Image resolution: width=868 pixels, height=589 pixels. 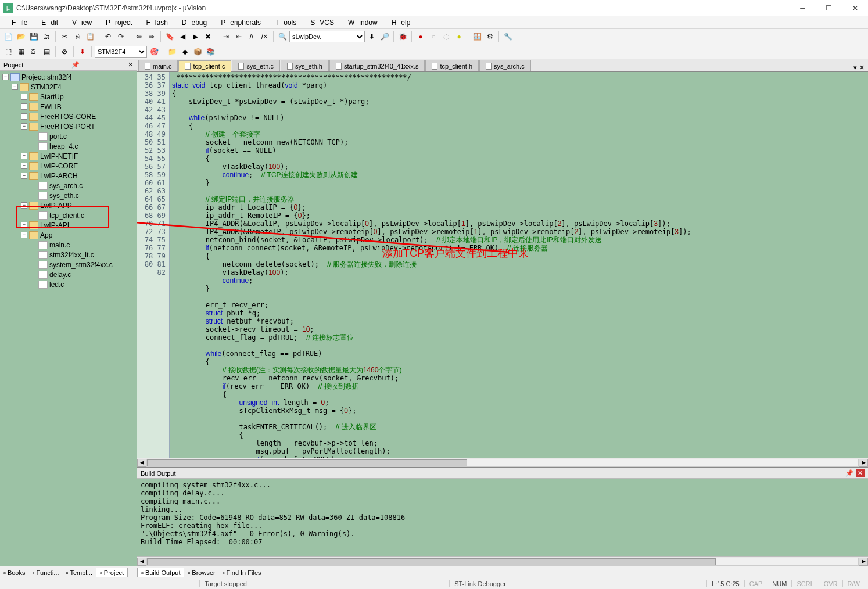 I want to click on build-icon: ▦, so click(x=21, y=52).